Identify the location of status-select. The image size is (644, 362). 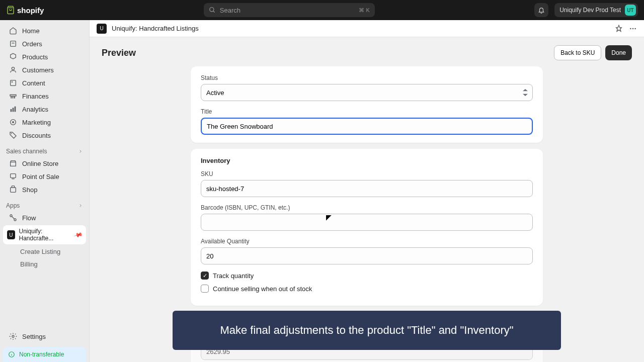
(367, 93).